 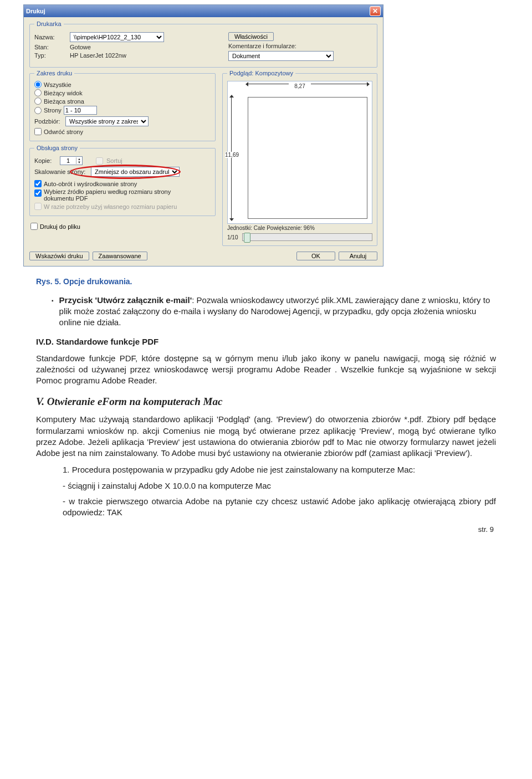 I want to click on printtofile-label: Drukuj do pliku, so click(x=60, y=227).